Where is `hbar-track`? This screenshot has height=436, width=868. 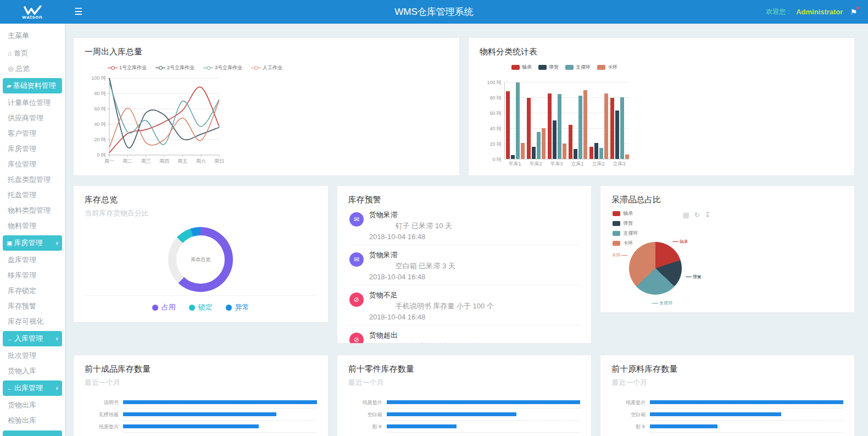 hbar-track is located at coordinates (483, 427).